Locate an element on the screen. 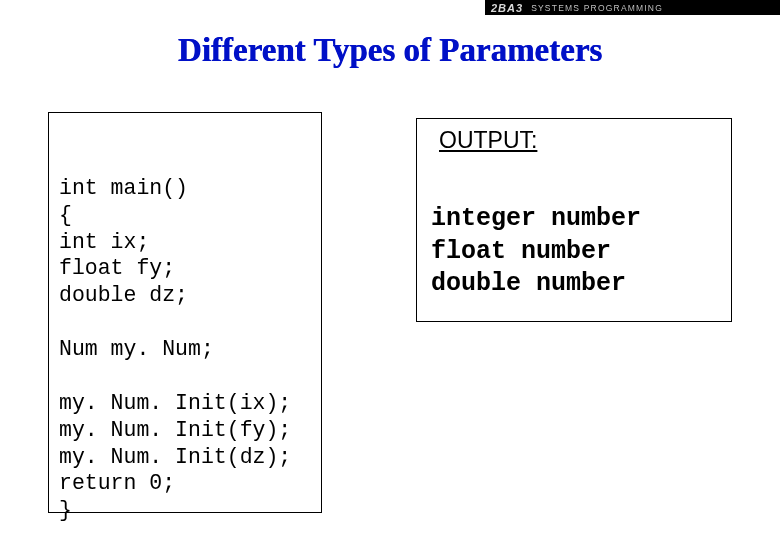  output-label: OUTPUT: is located at coordinates (488, 140).